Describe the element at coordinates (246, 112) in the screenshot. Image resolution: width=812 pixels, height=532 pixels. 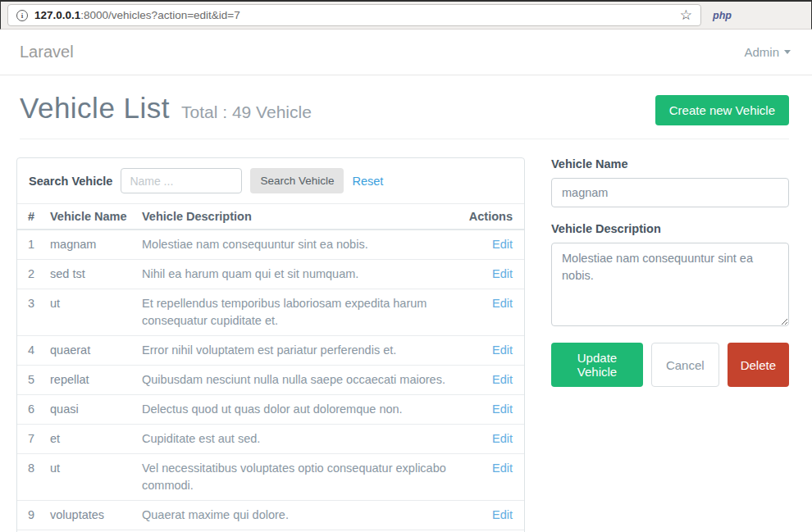
I see `total-count-label: Total : 49 Vehicle` at that location.